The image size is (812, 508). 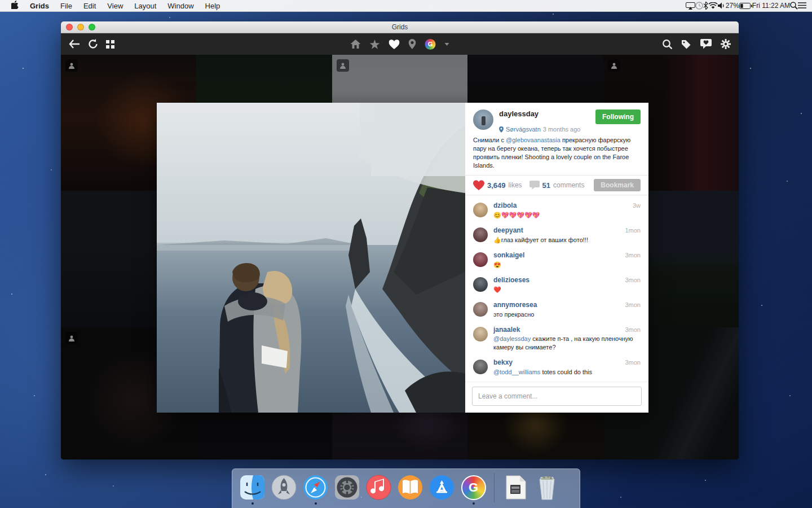 What do you see at coordinates (479, 185) in the screenshot?
I see `heart-icon` at bounding box center [479, 185].